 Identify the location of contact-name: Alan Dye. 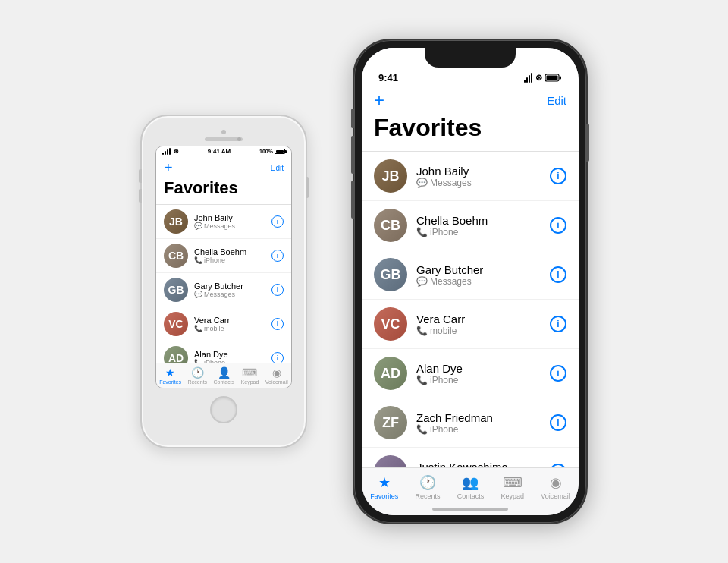
(230, 354).